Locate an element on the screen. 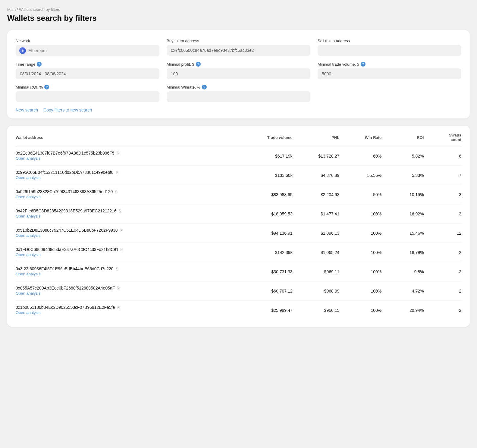 The height and width of the screenshot is (448, 477). pnl-cell: $1,477.41 is located at coordinates (316, 214).